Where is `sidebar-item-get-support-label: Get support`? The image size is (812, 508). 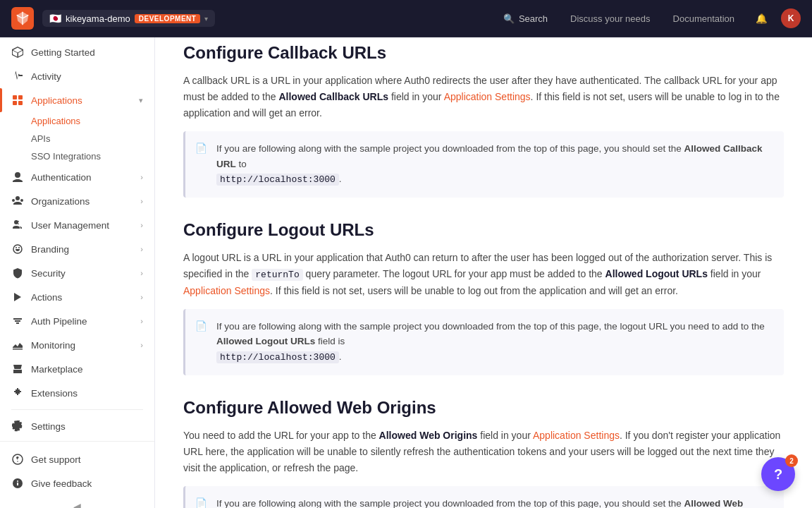 sidebar-item-get-support-label: Get support is located at coordinates (56, 460).